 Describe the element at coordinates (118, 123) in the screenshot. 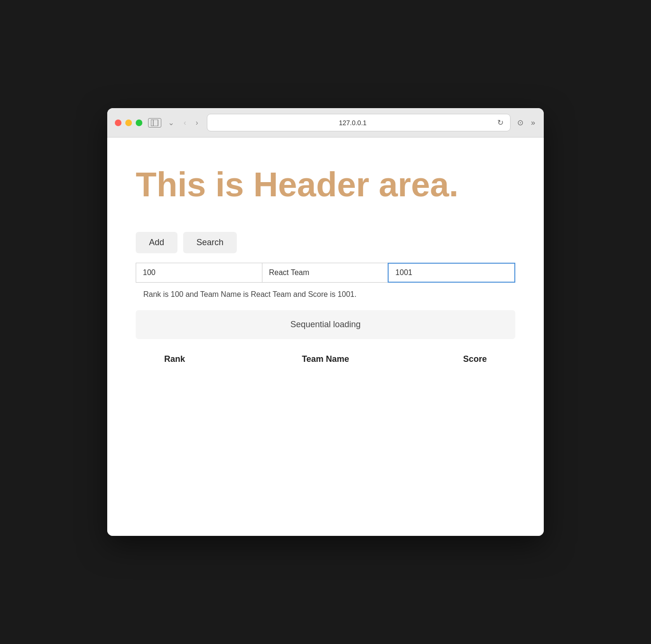

I see `close-button` at that location.